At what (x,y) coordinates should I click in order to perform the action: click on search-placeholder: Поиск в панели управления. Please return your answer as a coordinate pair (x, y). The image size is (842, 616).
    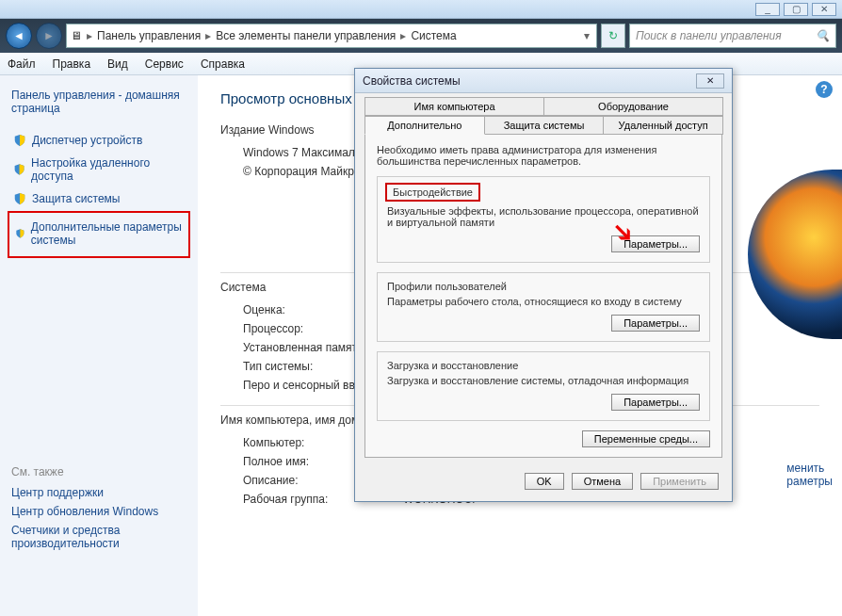
    Looking at the image, I should click on (708, 36).